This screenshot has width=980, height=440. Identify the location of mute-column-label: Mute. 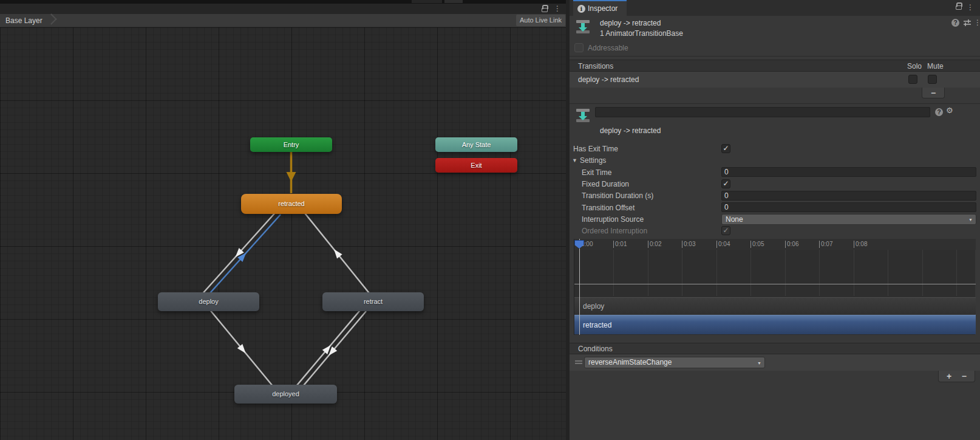
(935, 66).